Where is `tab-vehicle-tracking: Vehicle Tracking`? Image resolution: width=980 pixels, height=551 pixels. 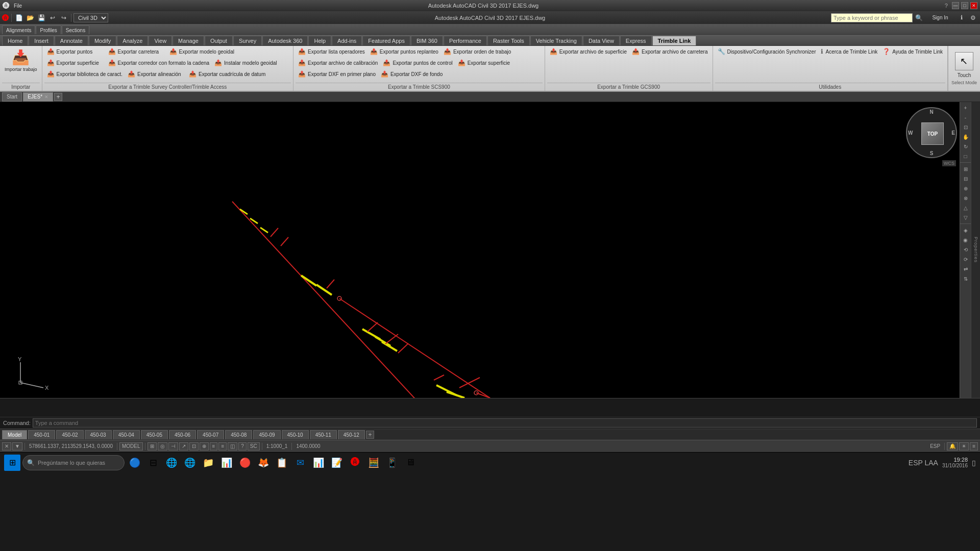 tab-vehicle-tracking: Vehicle Tracking is located at coordinates (556, 41).